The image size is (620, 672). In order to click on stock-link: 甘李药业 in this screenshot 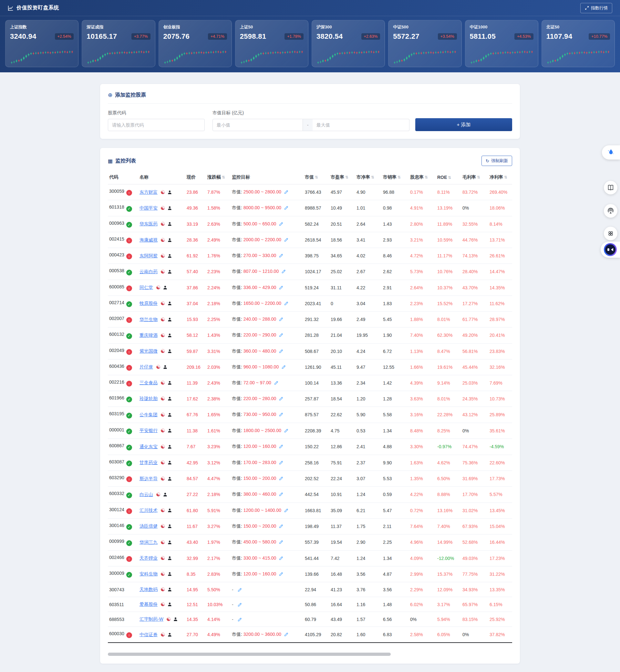, I will do `click(149, 462)`.